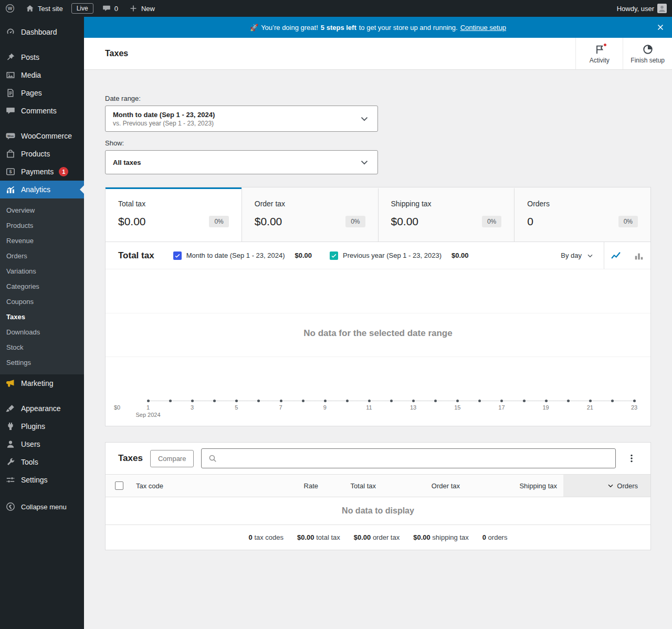 The image size is (672, 629). What do you see at coordinates (173, 214) in the screenshot?
I see `stat-tile-total-tax: Total tax$0.000%` at bounding box center [173, 214].